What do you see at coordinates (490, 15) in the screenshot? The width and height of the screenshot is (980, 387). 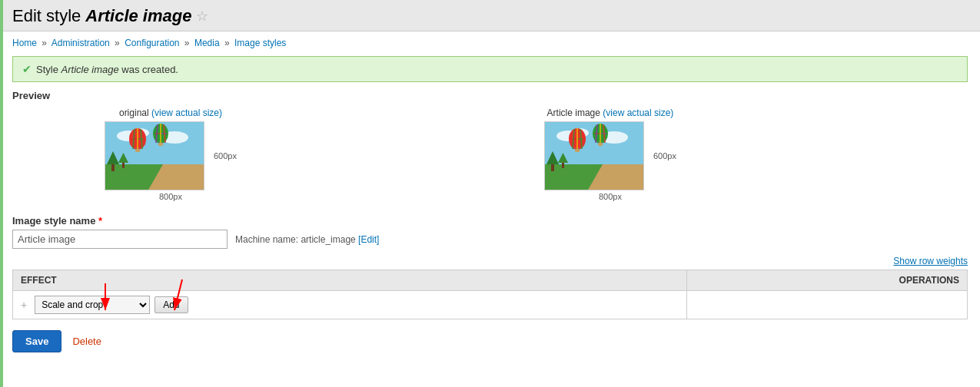 I see `page-header: Edit style Article image ☆` at bounding box center [490, 15].